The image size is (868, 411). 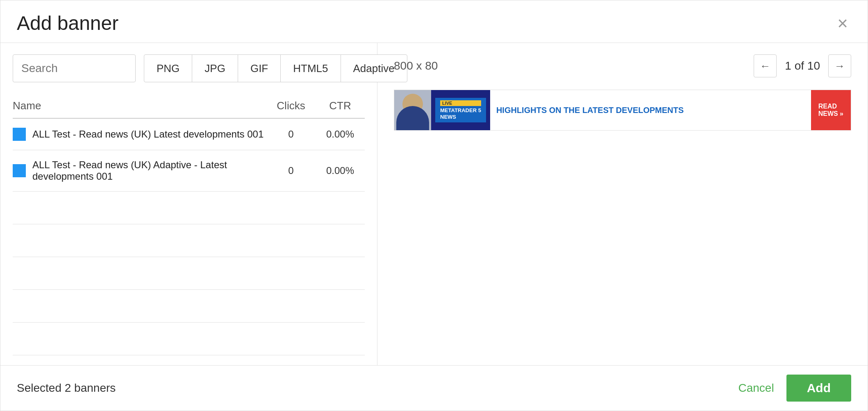 What do you see at coordinates (795, 388) in the screenshot?
I see `footer-actions: Cancel Add` at bounding box center [795, 388].